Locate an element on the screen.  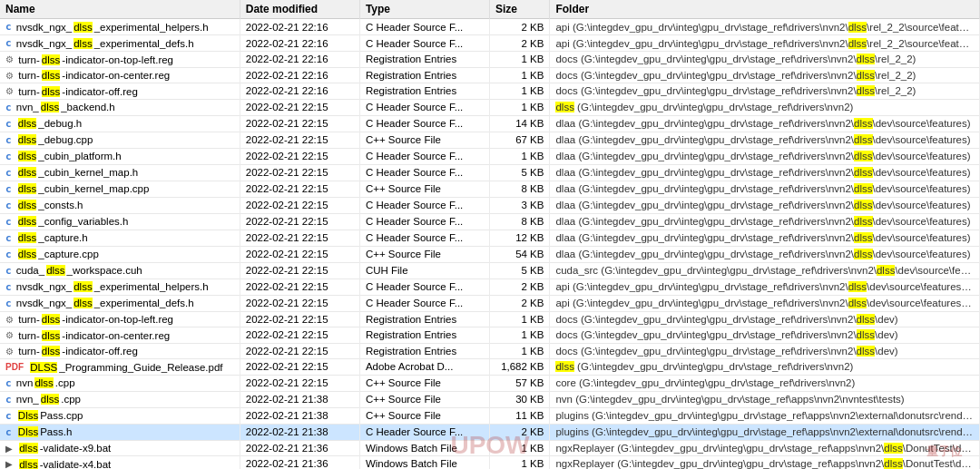
table-row: c dlss_cubin_kernel_map.h2022-02-21 22:1… is located at coordinates (490, 172).